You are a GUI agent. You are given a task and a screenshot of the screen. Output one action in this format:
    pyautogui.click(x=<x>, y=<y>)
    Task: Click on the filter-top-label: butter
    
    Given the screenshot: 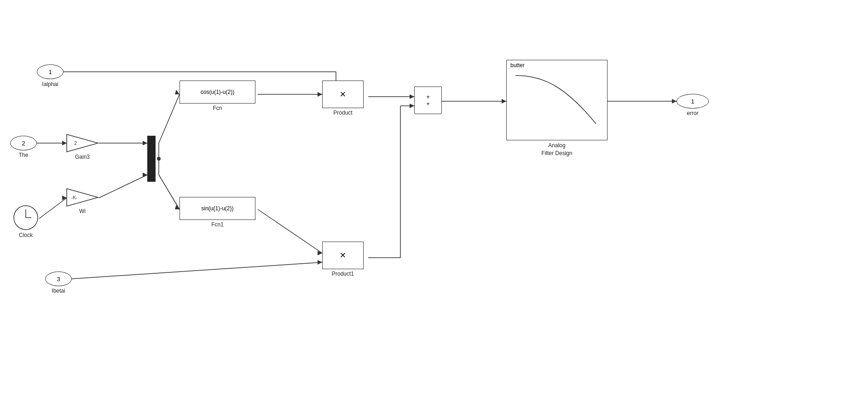 What is the action you would take?
    pyautogui.click(x=557, y=65)
    